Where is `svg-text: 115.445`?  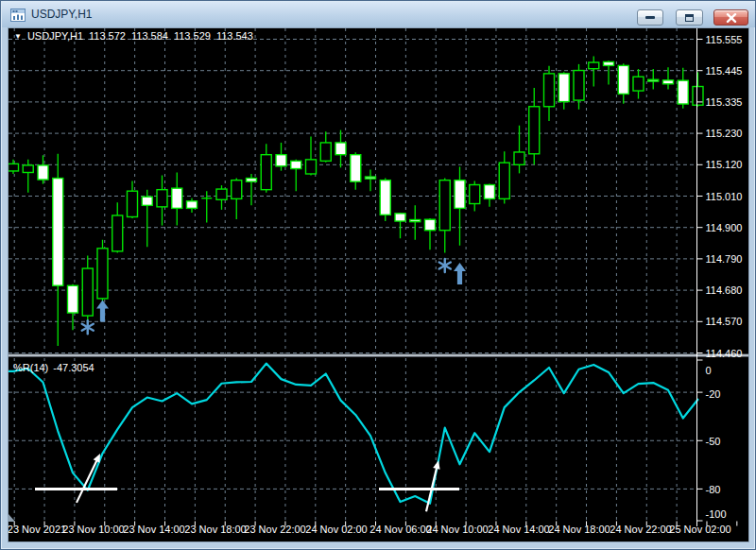
svg-text: 115.445 is located at coordinates (724, 71).